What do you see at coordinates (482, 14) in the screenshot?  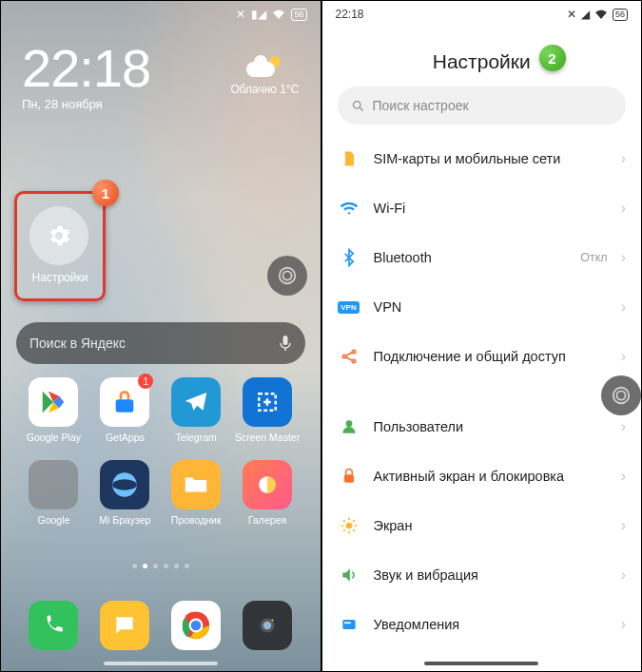 I see `status-bar: 22:18 ✕ ◢ 56` at bounding box center [482, 14].